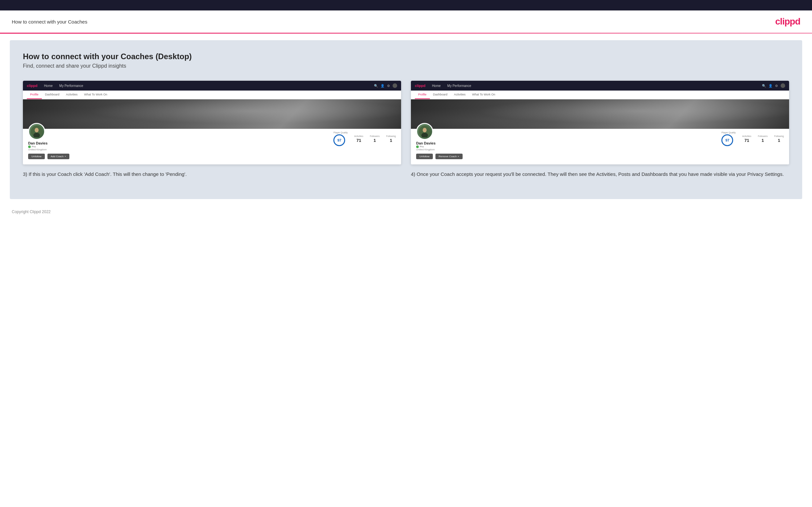  What do you see at coordinates (359, 136) in the screenshot?
I see `activities-label-left: Activities` at bounding box center [359, 136].